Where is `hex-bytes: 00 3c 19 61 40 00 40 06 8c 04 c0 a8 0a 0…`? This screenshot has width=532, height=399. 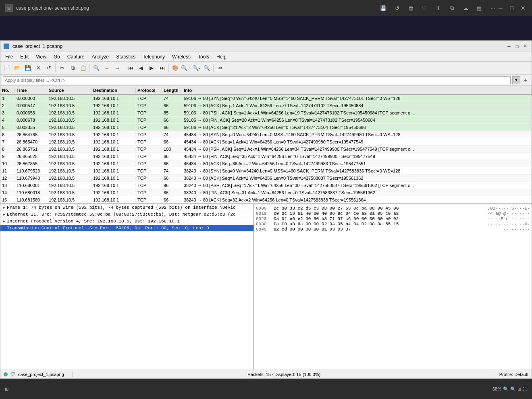 hex-bytes: 00 3c 19 61 40 00 40 06 8c 04 c0 a8 0a 0… is located at coordinates (379, 214).